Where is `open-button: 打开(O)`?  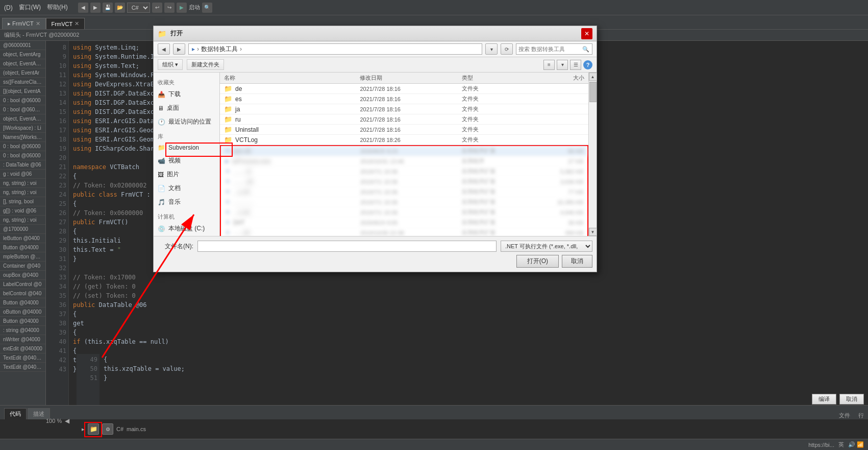 open-button: 打开(O) is located at coordinates (538, 262).